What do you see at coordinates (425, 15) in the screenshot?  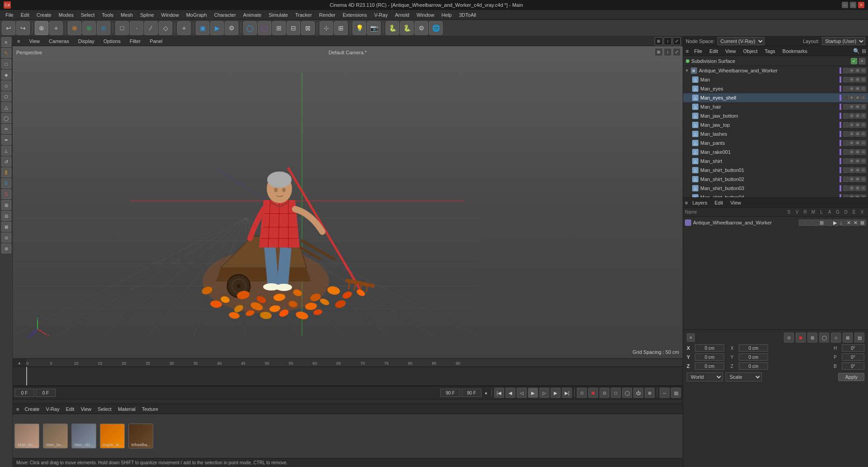 I see `menu-window2: Window` at bounding box center [425, 15].